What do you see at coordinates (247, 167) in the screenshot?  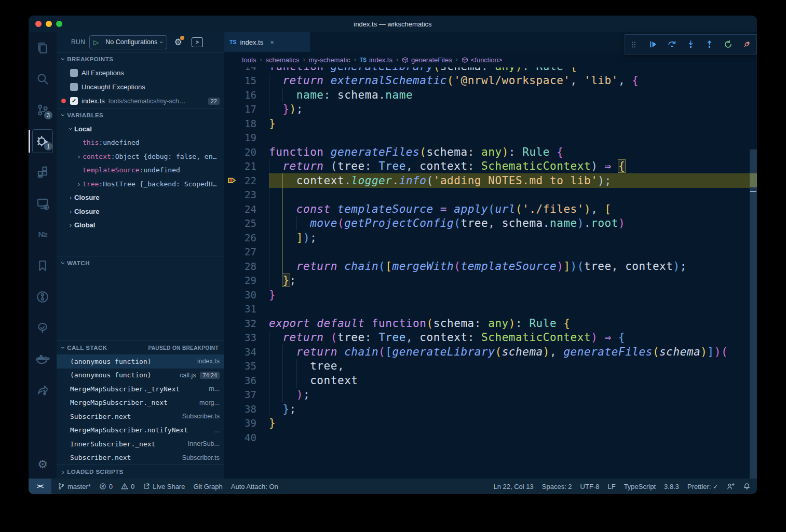 I see `editor-gutter: 21` at bounding box center [247, 167].